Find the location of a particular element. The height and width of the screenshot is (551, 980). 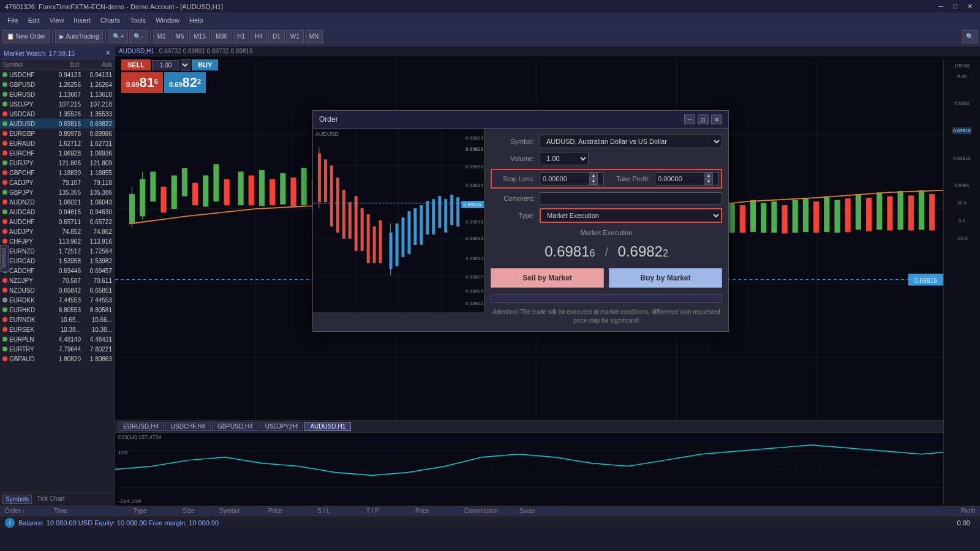

tab-gbpusd-h4: GBPUSD,H4 is located at coordinates (235, 426).